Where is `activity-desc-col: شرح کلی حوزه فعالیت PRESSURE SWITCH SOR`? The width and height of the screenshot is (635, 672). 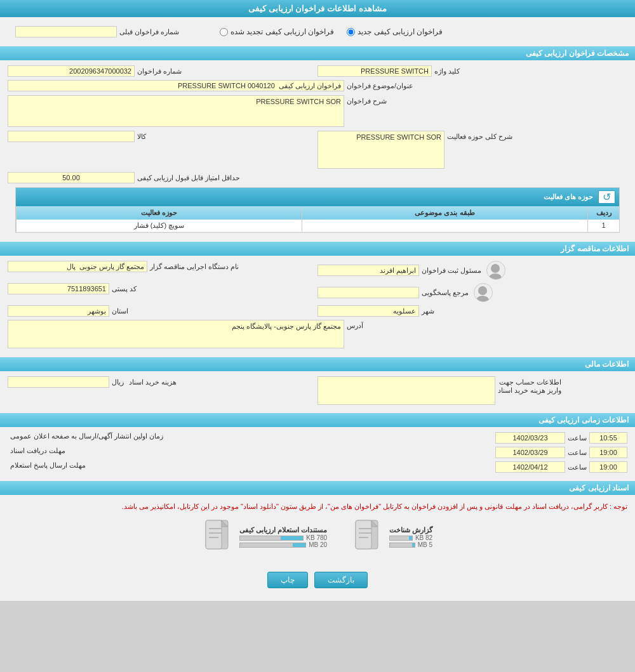 activity-desc-col: شرح کلی حوزه فعالیت PRESSURE SWITCH SOR is located at coordinates (472, 150).